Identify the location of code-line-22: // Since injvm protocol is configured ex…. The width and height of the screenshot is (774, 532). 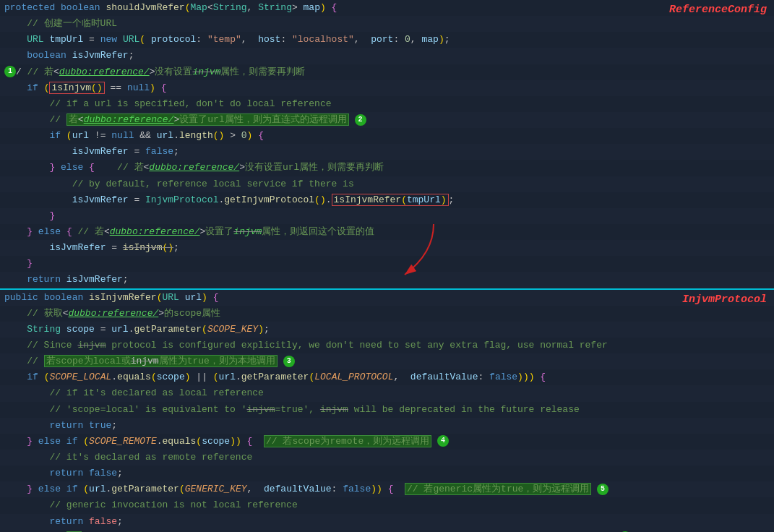
(387, 346).